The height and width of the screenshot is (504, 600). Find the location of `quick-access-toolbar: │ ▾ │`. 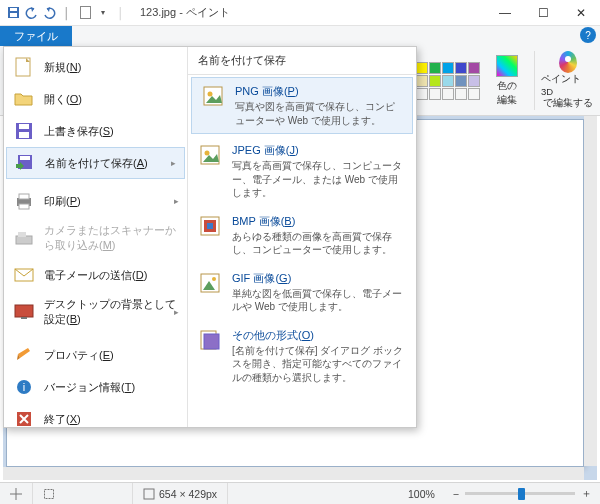

quick-access-toolbar: │ ▾ │ is located at coordinates (67, 13).